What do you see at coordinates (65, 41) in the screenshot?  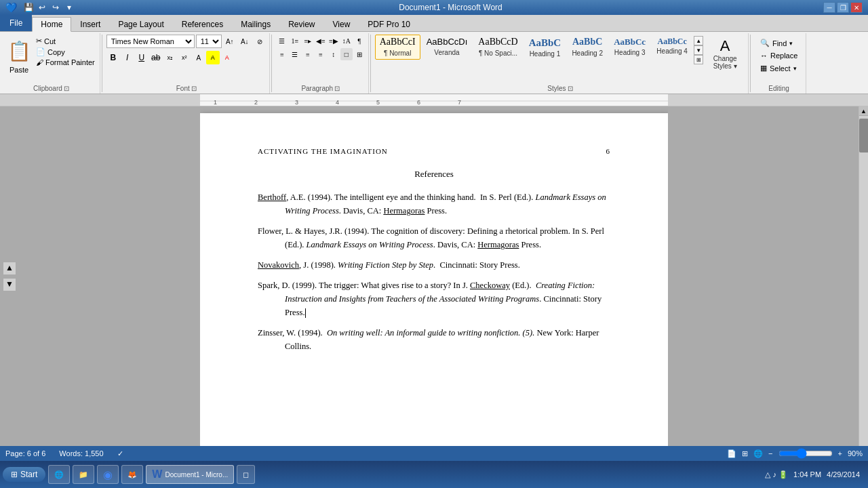 I see `cut-button: ✂ Cut` at bounding box center [65, 41].